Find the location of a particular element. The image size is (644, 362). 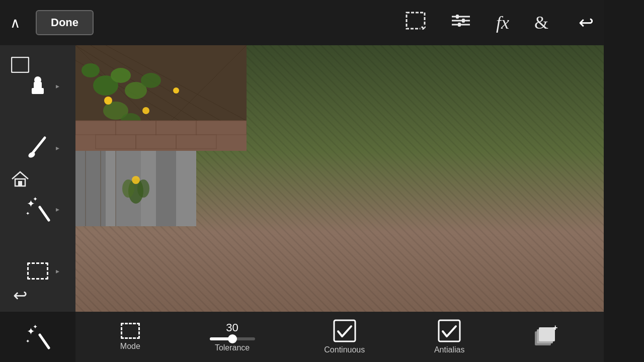

home-icon is located at coordinates (20, 181).